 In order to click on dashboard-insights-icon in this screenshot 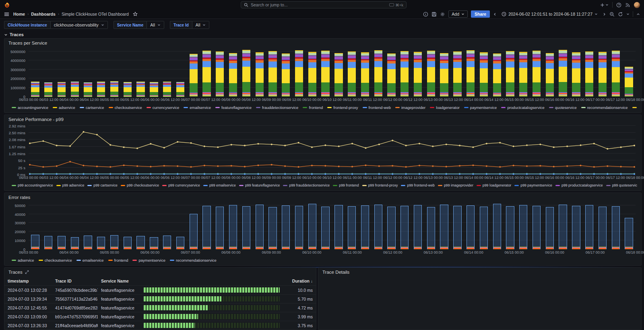, I will do `click(426, 14)`.